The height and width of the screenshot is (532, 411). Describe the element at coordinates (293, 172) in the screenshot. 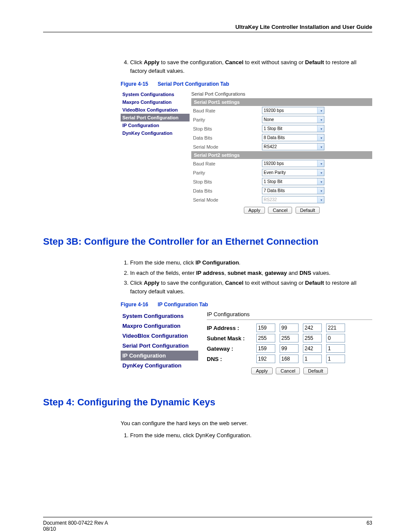

I see `parity-select: Even Parity▾` at that location.